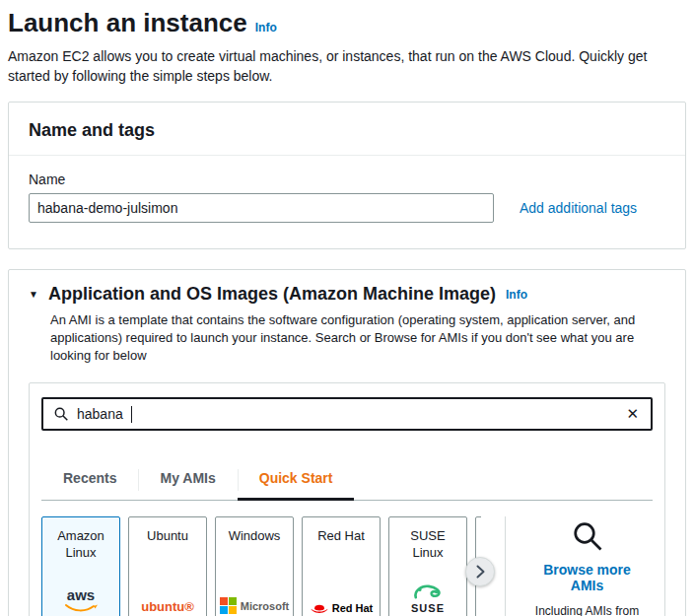 This screenshot has height=616, width=694. What do you see at coordinates (341, 607) in the screenshot?
I see `redhat-logo-icon: Red Hat` at bounding box center [341, 607].